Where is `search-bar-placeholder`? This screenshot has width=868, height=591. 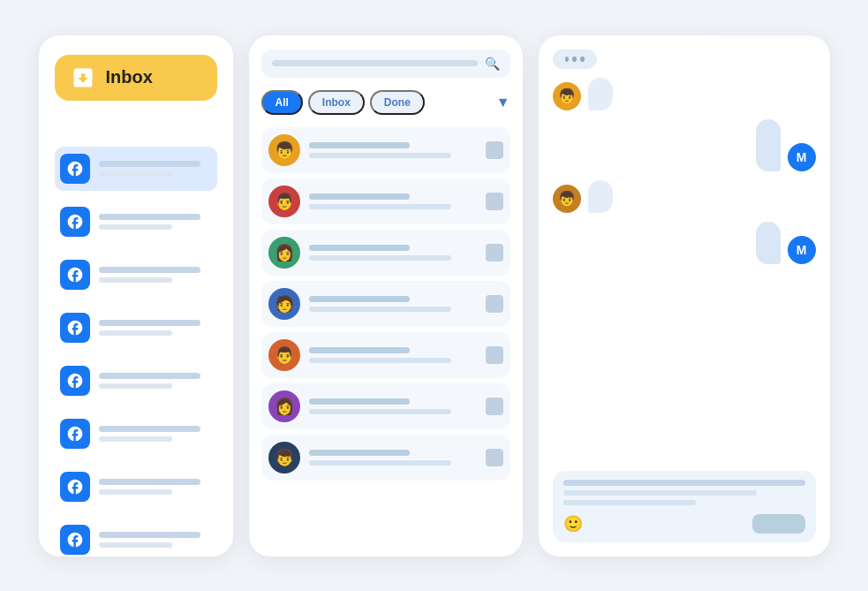 search-bar-placeholder is located at coordinates (374, 64).